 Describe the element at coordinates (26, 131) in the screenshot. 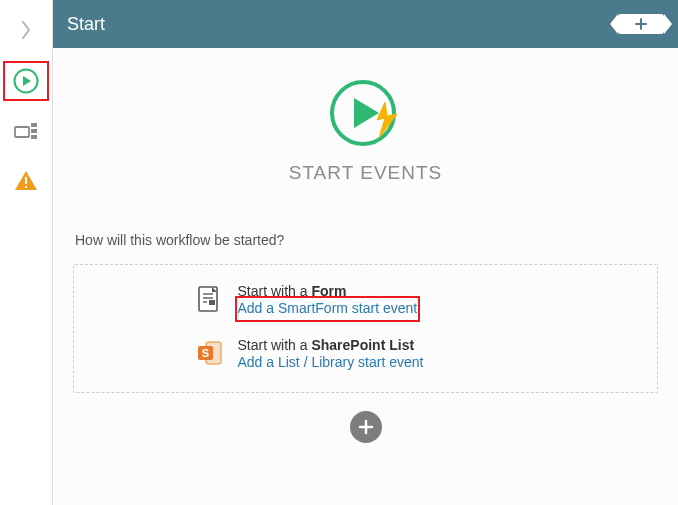

I see `states-icon` at that location.